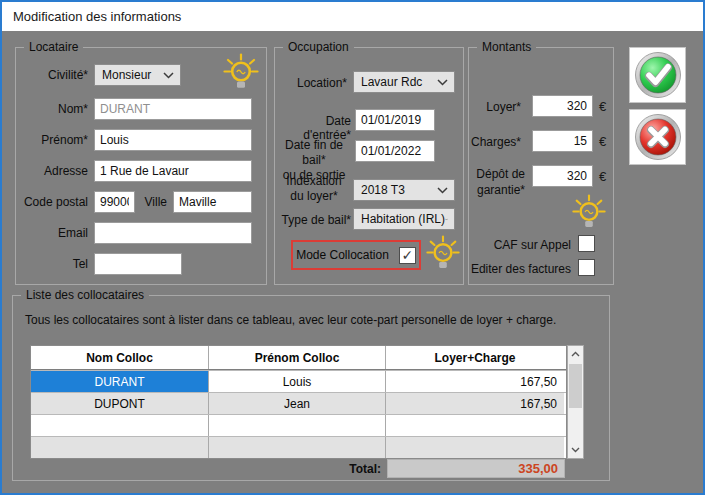 This screenshot has width=705, height=495. I want to click on nom-label: Nom*, so click(52, 109).